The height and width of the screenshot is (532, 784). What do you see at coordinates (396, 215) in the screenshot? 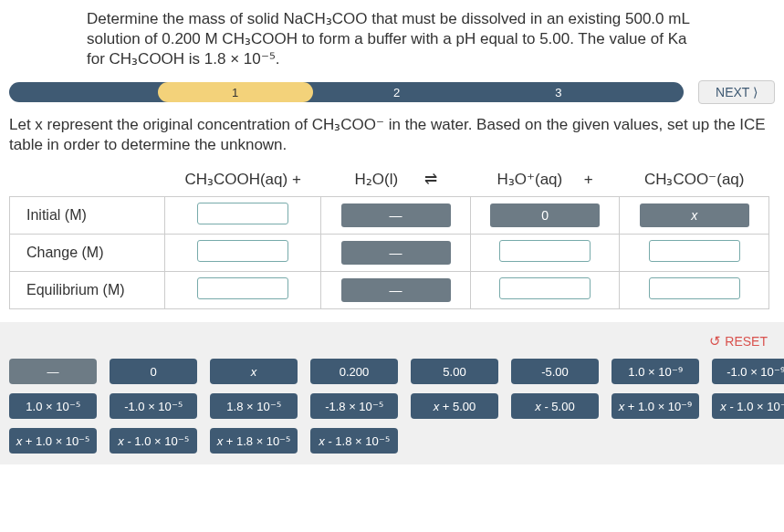
I see `slot-initial-h2o: —` at bounding box center [396, 215].